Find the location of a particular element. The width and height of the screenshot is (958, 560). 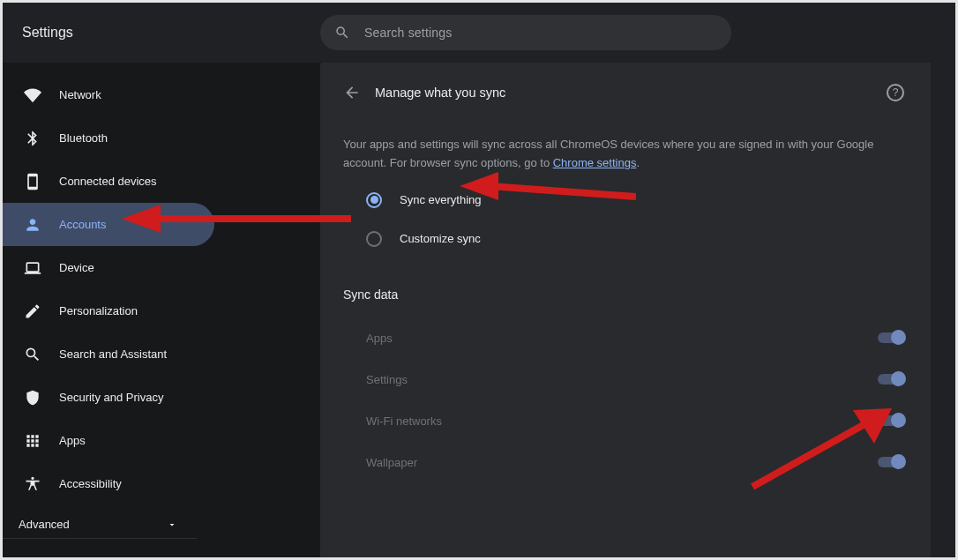

sync-mode-radio-group: Sync everything Customize sync is located at coordinates (624, 220).